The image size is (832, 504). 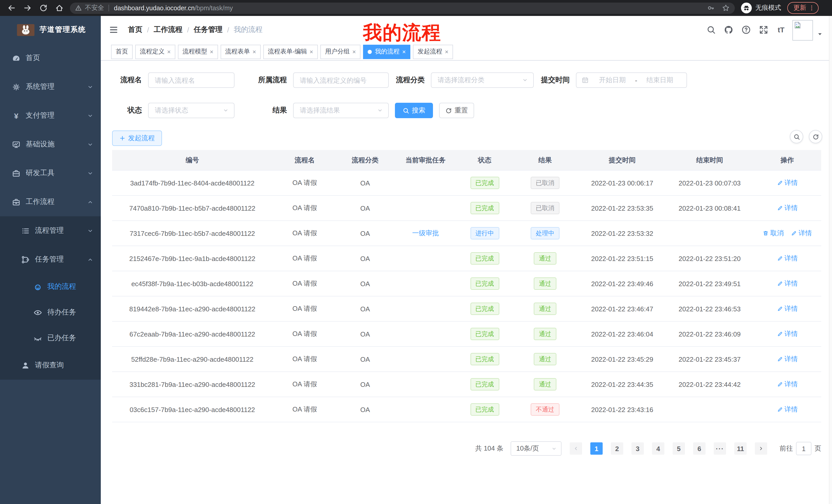 What do you see at coordinates (240, 52) in the screenshot?
I see `tab-流程表单: 流程表单×` at bounding box center [240, 52].